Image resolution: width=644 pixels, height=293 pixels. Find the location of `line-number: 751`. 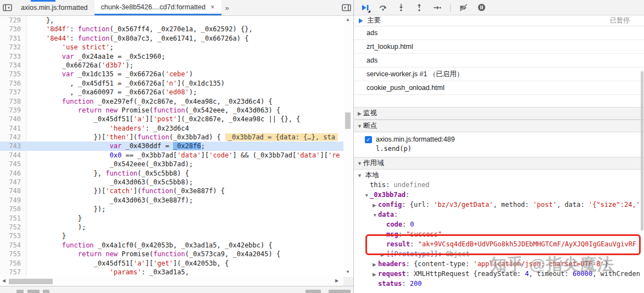

line-number: 751 is located at coordinates (13, 218).